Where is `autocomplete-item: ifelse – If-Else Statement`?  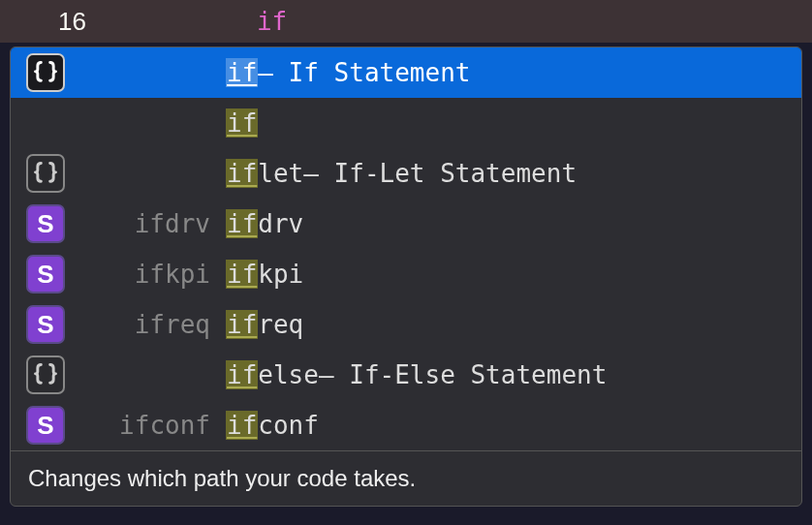
autocomplete-item: ifelse – If-Else Statement is located at coordinates (406, 375).